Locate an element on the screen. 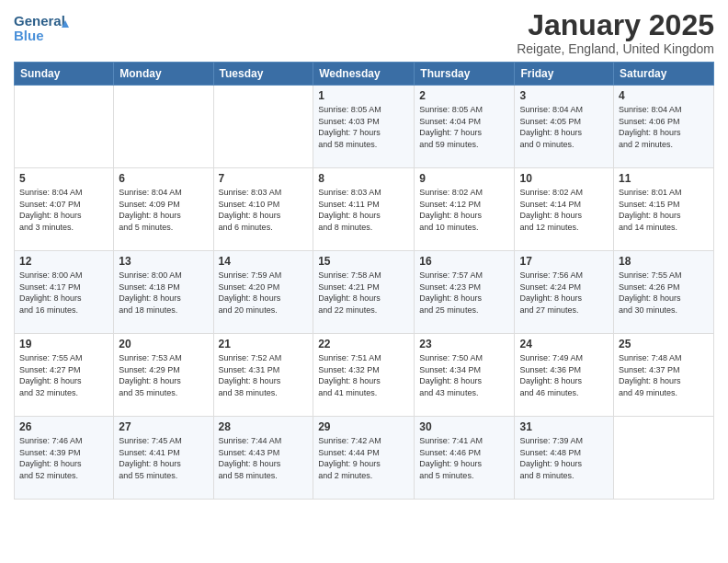 Image resolution: width=728 pixels, height=563 pixels. logo-general: General Blue is located at coordinates (41, 28).